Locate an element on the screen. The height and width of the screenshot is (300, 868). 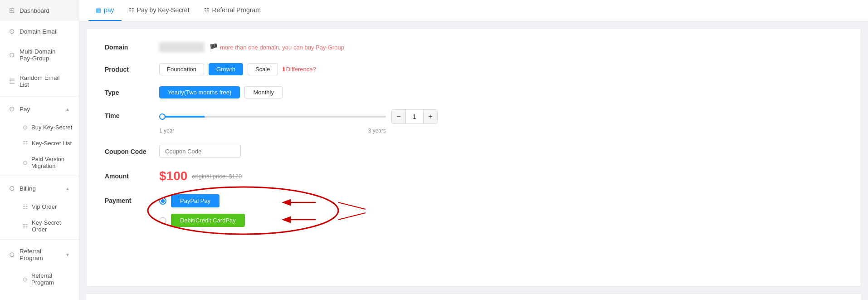
difference-link: ℹ Difference? is located at coordinates (299, 69).